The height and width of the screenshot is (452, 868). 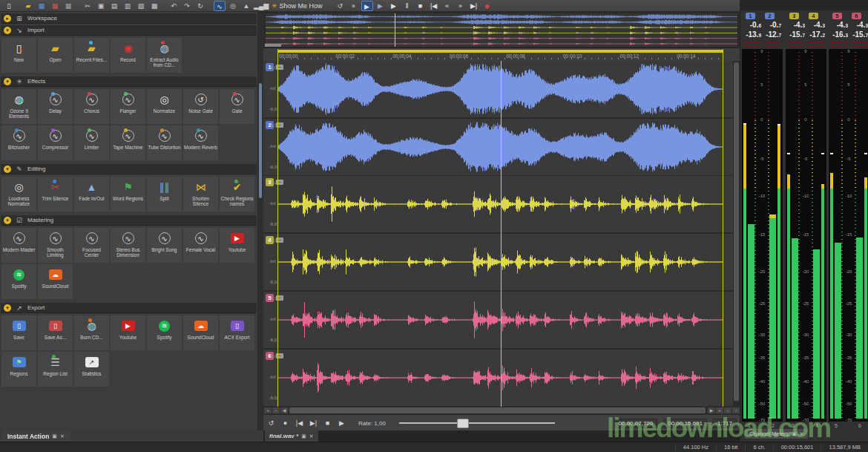 What do you see at coordinates (813, 16) in the screenshot?
I see `channel-chip-4: 4` at bounding box center [813, 16].